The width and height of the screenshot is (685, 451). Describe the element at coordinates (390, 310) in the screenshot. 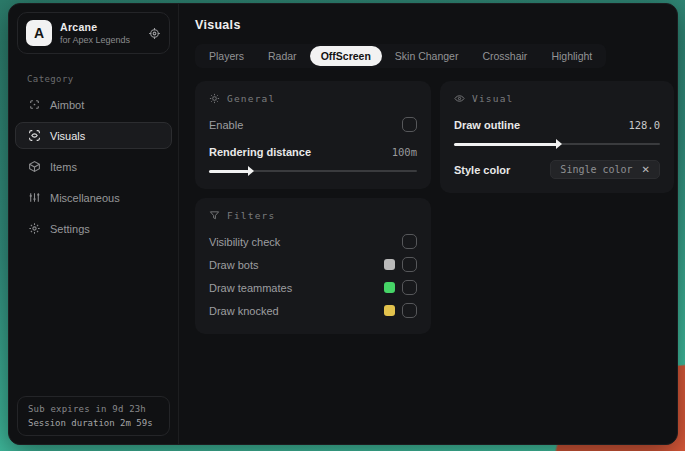

I see `draw-knocked-color-swatch` at that location.